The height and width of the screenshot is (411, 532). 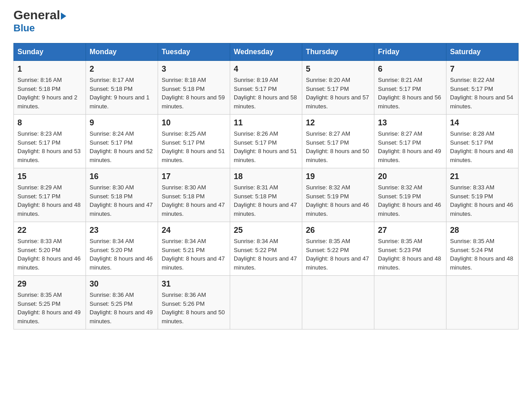 What do you see at coordinates (339, 195) in the screenshot?
I see `calendar-day-19: 19 Sunrise: 8:32 AM Sunset: 5:19 PM Dayl…` at bounding box center [339, 195].